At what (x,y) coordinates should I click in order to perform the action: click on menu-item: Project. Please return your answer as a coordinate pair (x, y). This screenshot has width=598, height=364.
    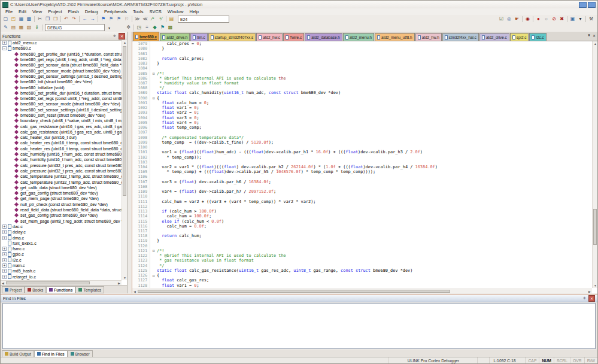
    Looking at the image, I should click on (55, 12).